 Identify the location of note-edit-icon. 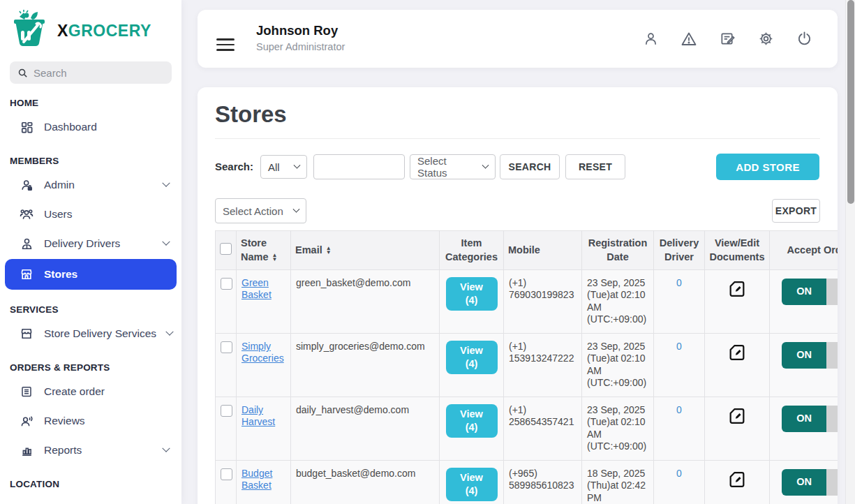
(727, 39).